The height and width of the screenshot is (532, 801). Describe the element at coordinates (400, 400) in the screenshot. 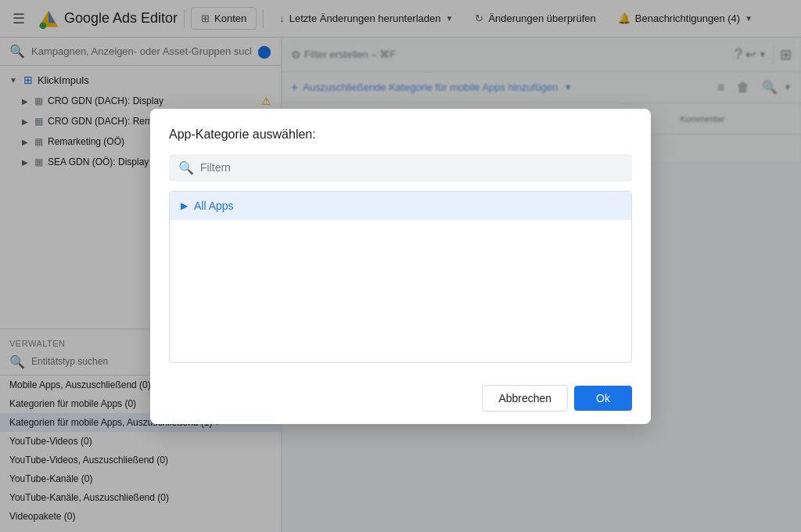

I see `dialog-footer: Abbrechen Ok` at that location.